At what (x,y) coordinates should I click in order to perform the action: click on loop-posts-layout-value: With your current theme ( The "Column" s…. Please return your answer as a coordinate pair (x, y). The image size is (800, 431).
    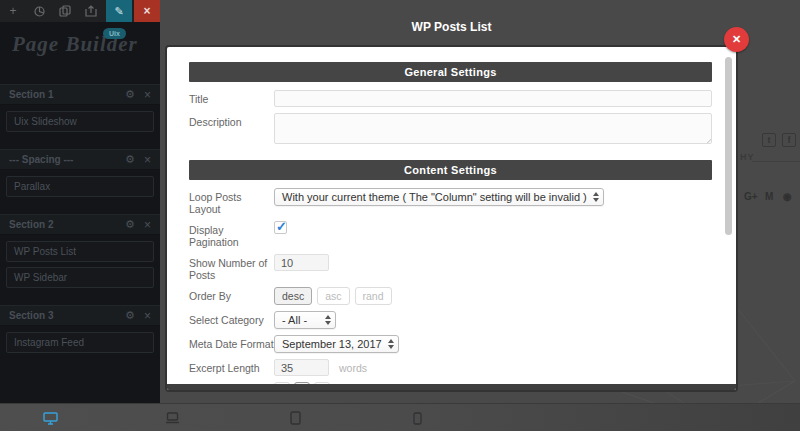
    Looking at the image, I should click on (434, 197).